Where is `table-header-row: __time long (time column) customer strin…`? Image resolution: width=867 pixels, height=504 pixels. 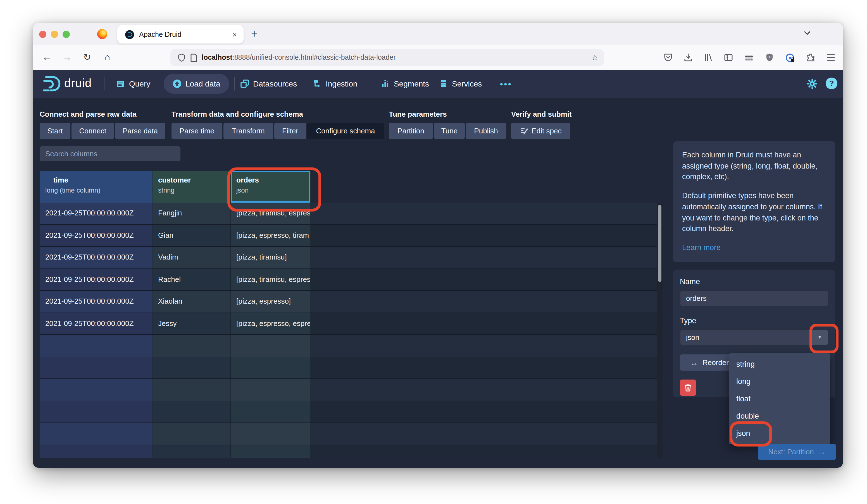
table-header-row: __time long (time column) customer strin… is located at coordinates (348, 187).